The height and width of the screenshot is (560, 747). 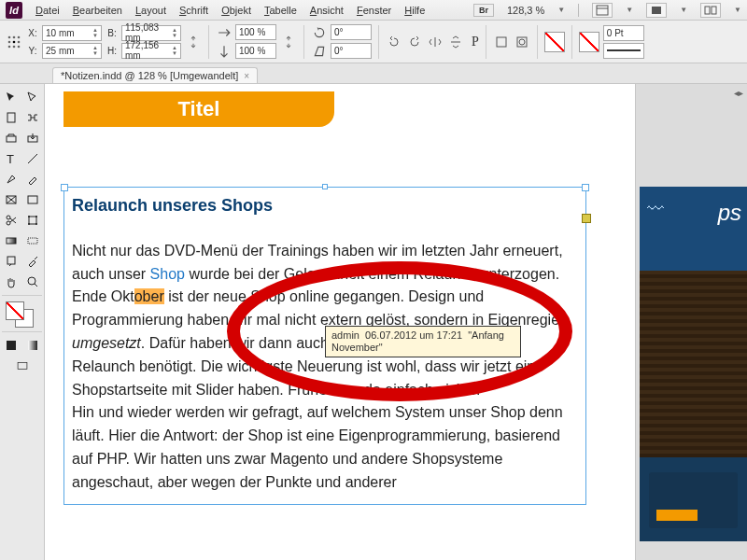 I want to click on select-container-icon, so click(x=501, y=42).